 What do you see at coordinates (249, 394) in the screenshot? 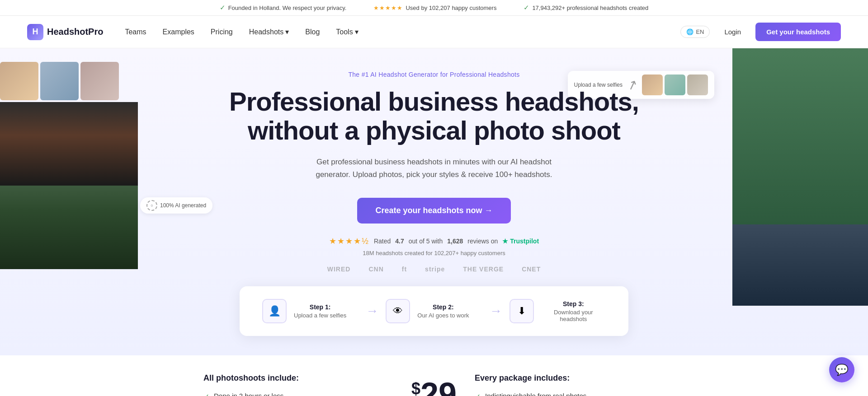
I see `package-item-1-text: Done in 2 hours or less` at bounding box center [249, 394].